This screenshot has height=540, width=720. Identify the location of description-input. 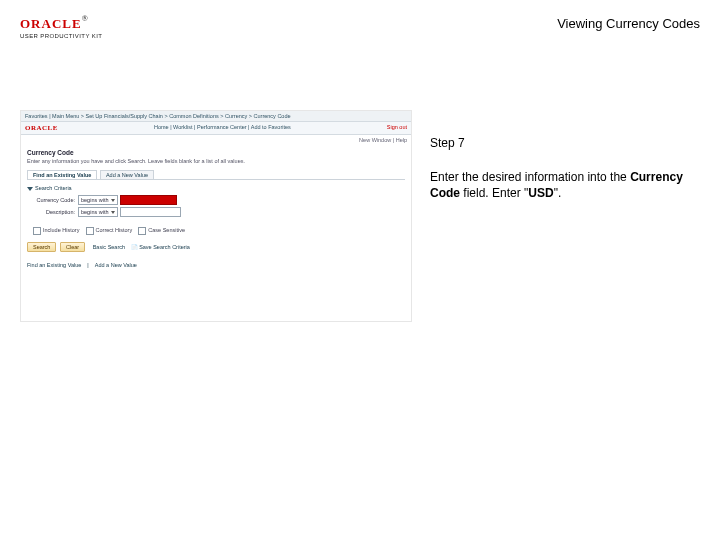
(150, 212).